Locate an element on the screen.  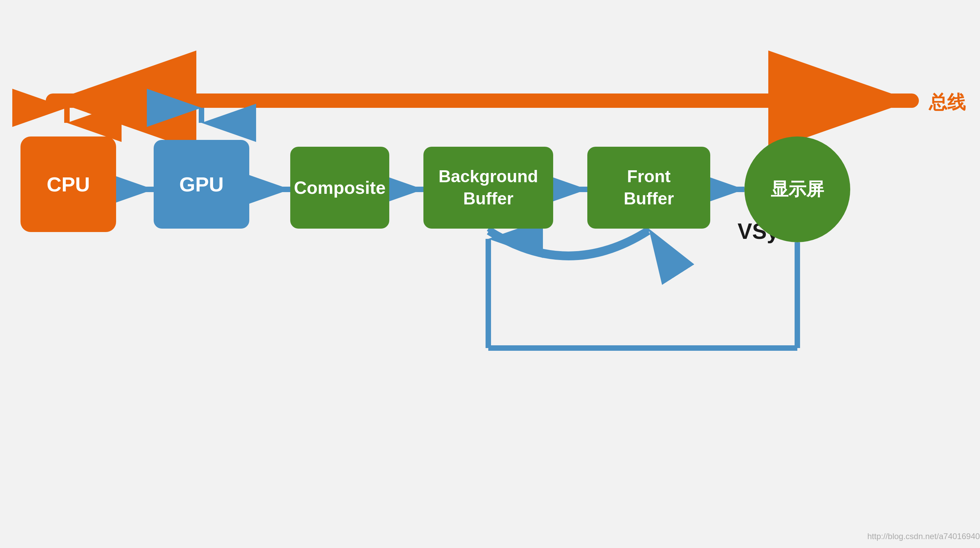
gpu-label: GPU is located at coordinates (202, 184).